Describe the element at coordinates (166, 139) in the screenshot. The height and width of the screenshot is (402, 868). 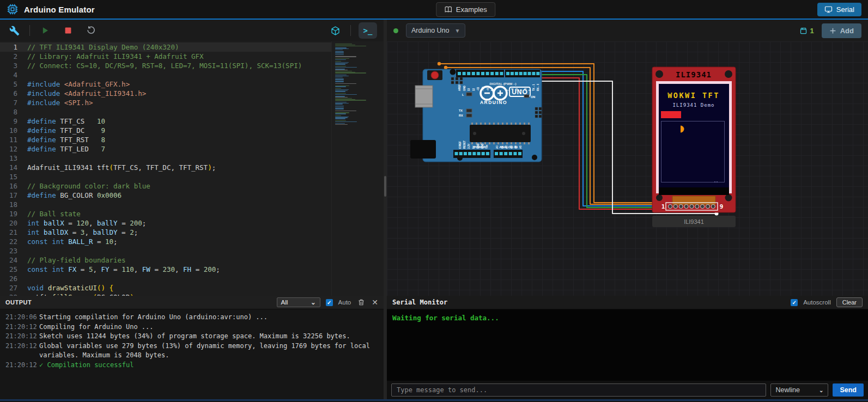
I see `code-line: 11#define TFT_RST 8` at that location.